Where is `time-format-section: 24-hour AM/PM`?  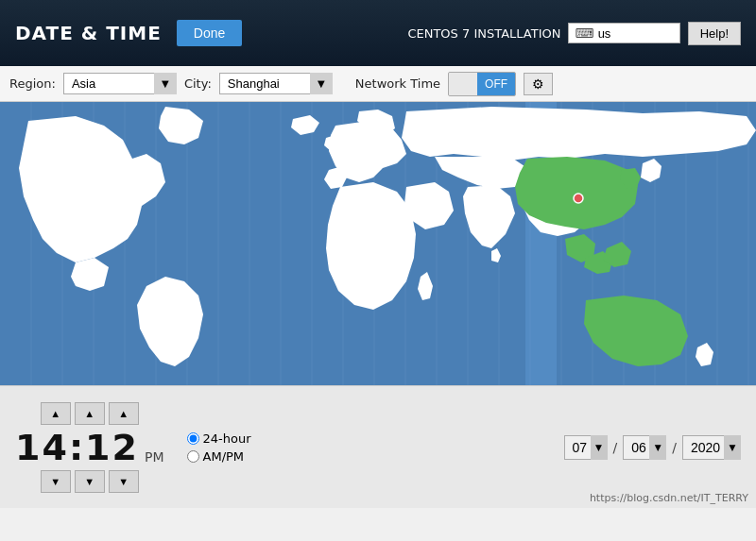
time-format-section: 24-hour AM/PM is located at coordinates (219, 448).